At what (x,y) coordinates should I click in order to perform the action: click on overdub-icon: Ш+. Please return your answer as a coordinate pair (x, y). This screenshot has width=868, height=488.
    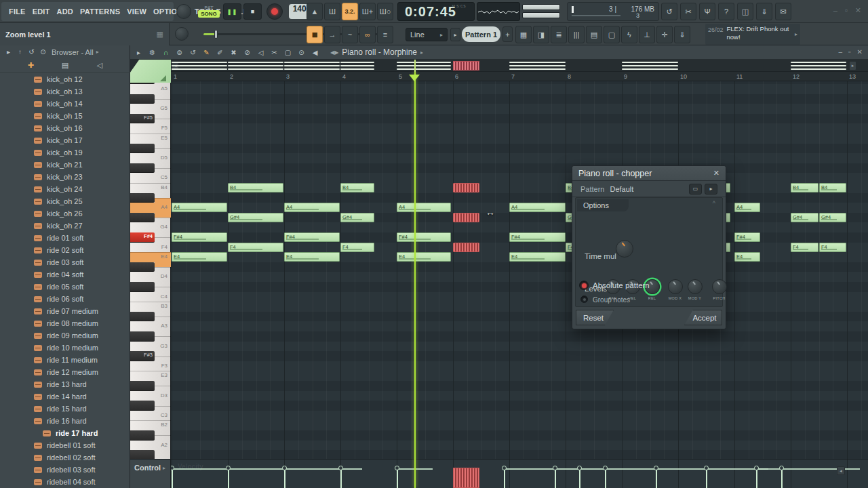
    Looking at the image, I should click on (368, 12).